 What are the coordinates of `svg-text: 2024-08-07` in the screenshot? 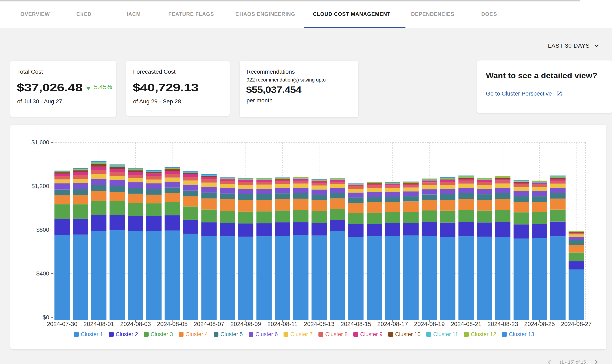 It's located at (209, 324).